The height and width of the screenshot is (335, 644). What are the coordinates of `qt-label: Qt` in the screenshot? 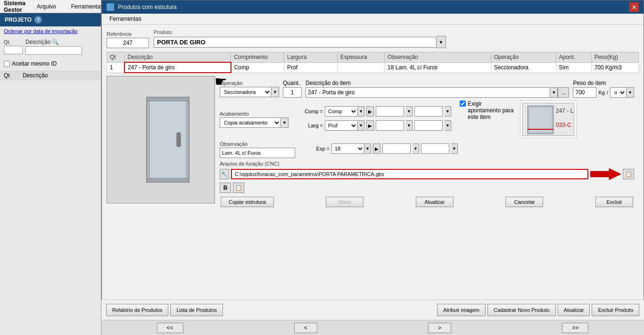 It's located at (13, 42).